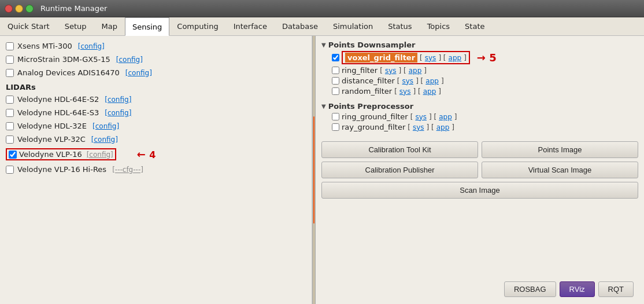 This screenshot has width=644, height=304. I want to click on hdl64s3-checkbox, so click(10, 113).